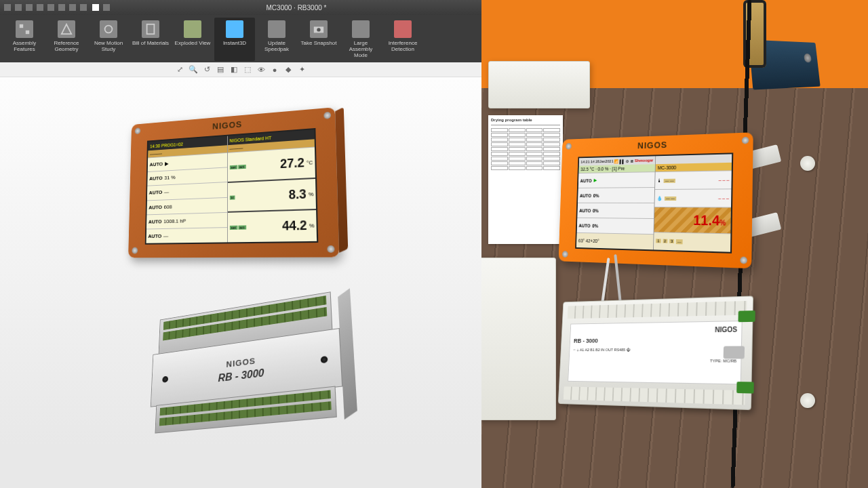 The width and height of the screenshot is (868, 488). I want to click on ribbon-label: Reference Geometry, so click(66, 46).